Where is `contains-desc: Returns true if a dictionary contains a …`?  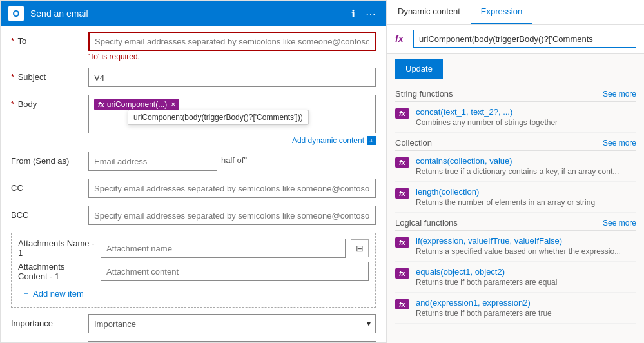 contains-desc: Returns true if a dictionary contains a … is located at coordinates (526, 172).